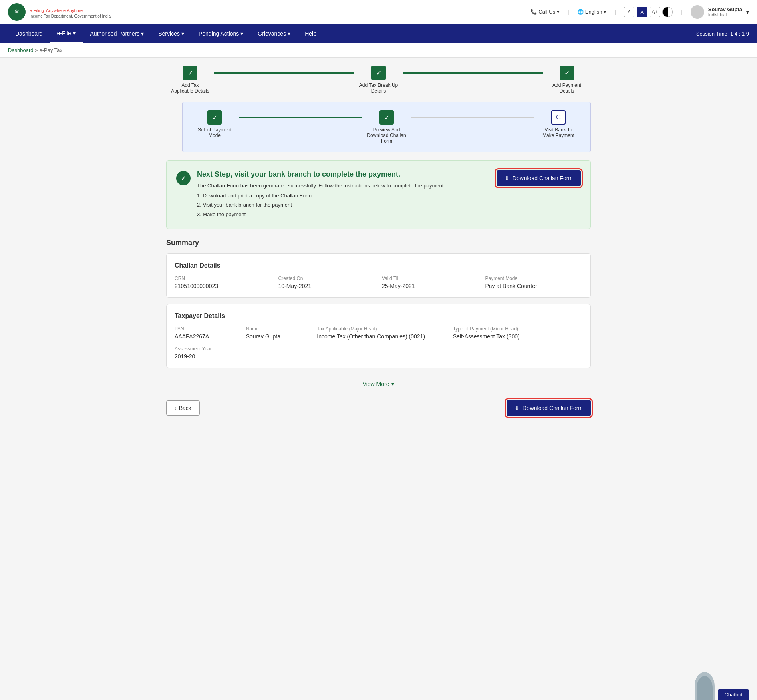 The height and width of the screenshot is (700, 757). Describe the element at coordinates (534, 286) in the screenshot. I see `payment-mode-value: Pay at Bank Counter` at that location.